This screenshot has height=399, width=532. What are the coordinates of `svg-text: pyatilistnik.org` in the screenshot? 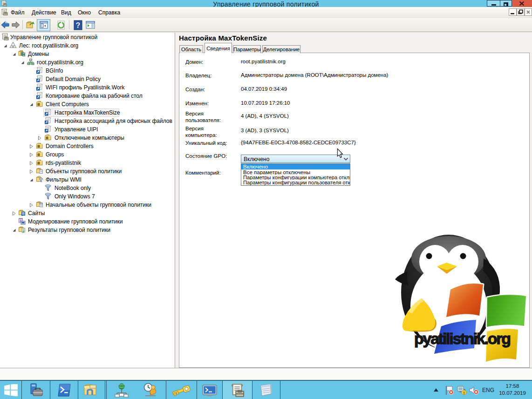 It's located at (463, 338).